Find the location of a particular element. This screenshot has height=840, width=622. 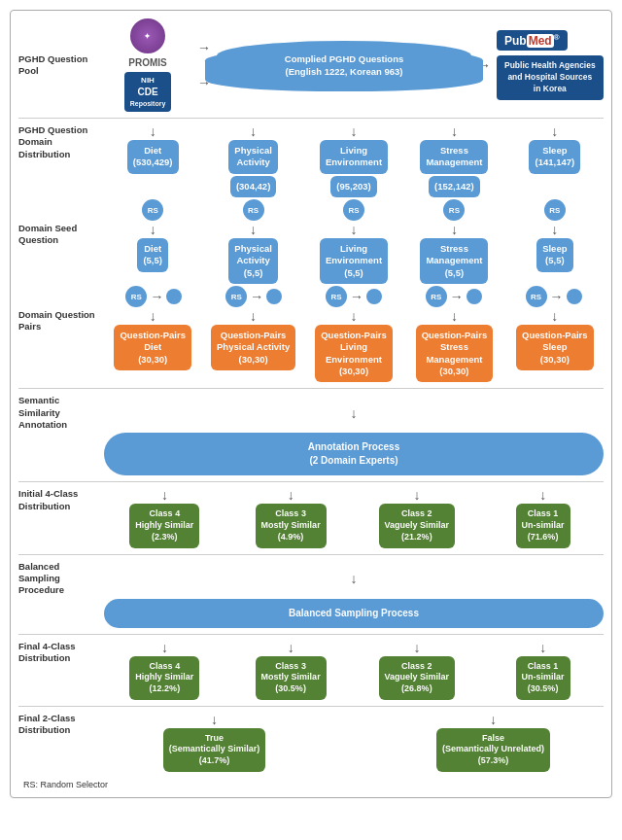

promis-label: PROMIS is located at coordinates (148, 62).